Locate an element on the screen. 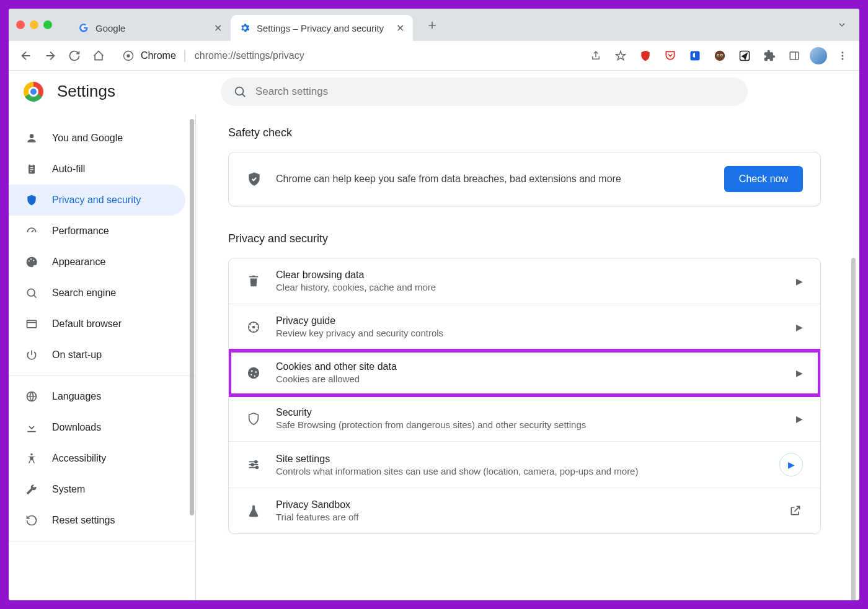 This screenshot has height=609, width=868. row-title: Security is located at coordinates (536, 413).